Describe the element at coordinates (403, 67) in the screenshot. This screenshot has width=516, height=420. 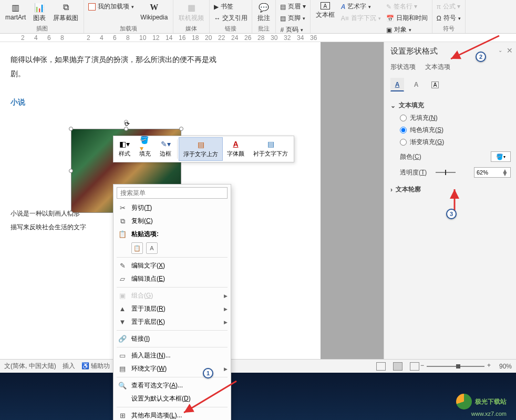
I see `tab-shape-options: 形状选项` at that location.